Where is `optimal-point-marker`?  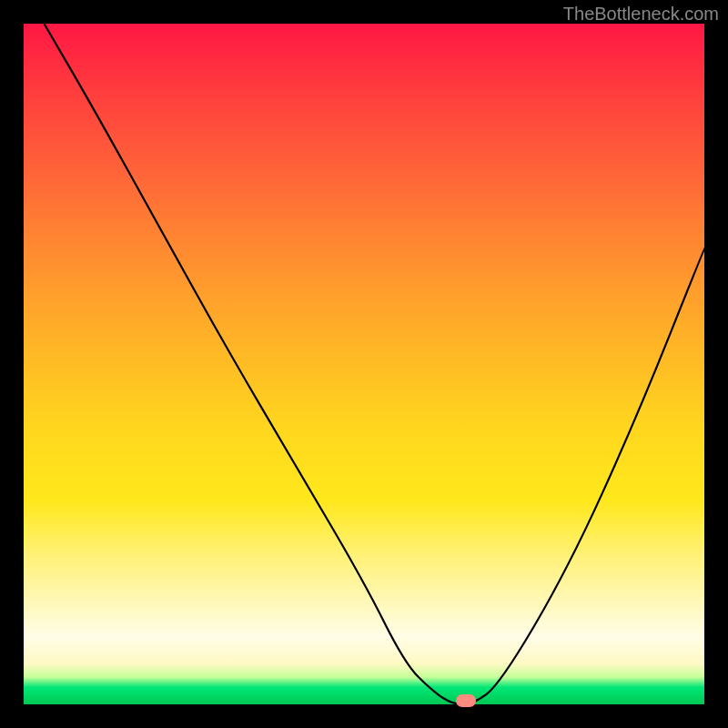 optimal-point-marker is located at coordinates (466, 701).